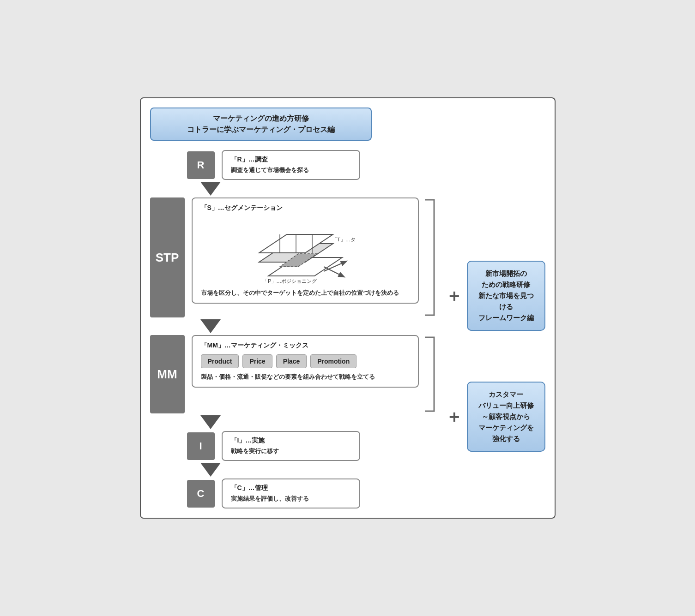 Image resolution: width=695 pixels, height=616 pixels. What do you see at coordinates (291, 441) in the screenshot?
I see `i-subtitle: 「I」…実施` at bounding box center [291, 441].